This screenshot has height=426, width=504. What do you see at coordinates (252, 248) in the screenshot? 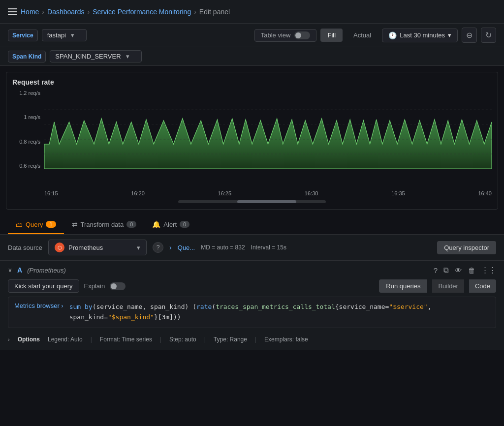
I see `datasource-row: Data source ⬡ Prometheus ▾ ? › Que... MD…` at bounding box center [252, 248].